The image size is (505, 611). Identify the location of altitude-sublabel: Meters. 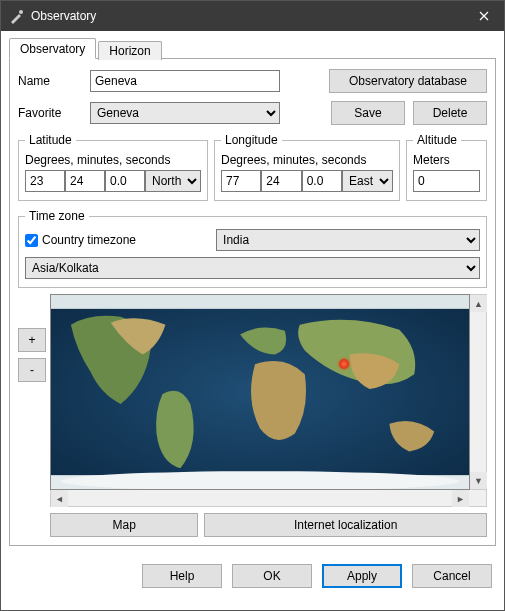
(446, 160).